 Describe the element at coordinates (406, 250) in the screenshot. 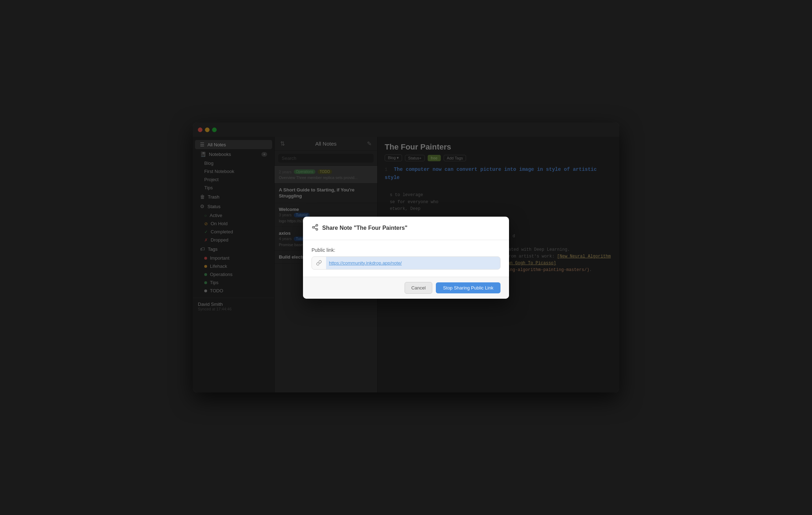

I see `modal-label: Public link:` at that location.